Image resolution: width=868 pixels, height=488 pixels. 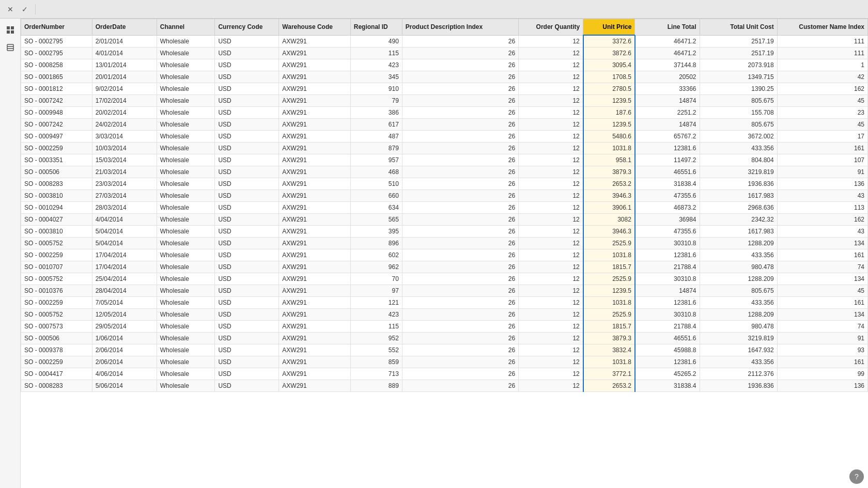 I want to click on table-row: SO - 000825813/01/2014WholesaleUSDAXW291…, so click(x=444, y=65).